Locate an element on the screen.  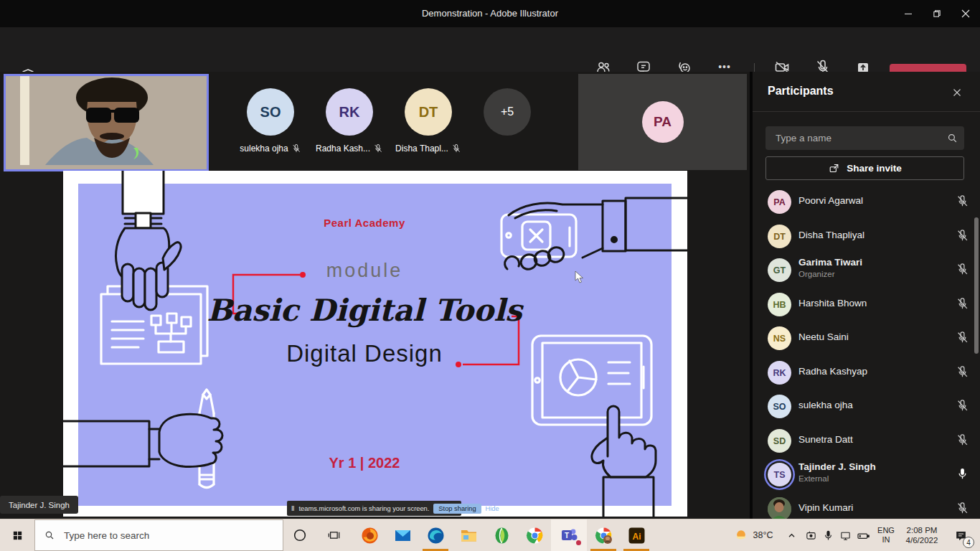
avatar-photo is located at coordinates (779, 509).